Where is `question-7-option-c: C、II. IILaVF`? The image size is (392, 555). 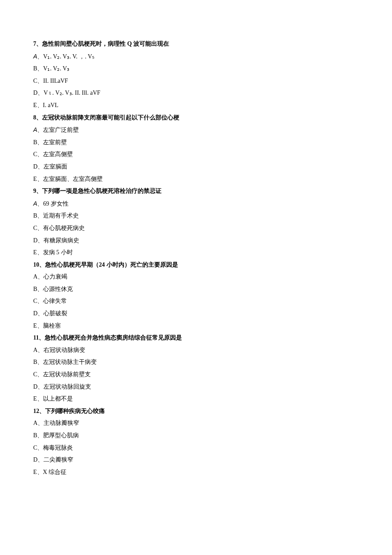 question-7-option-c: C、II. IILaVF is located at coordinates (196, 81).